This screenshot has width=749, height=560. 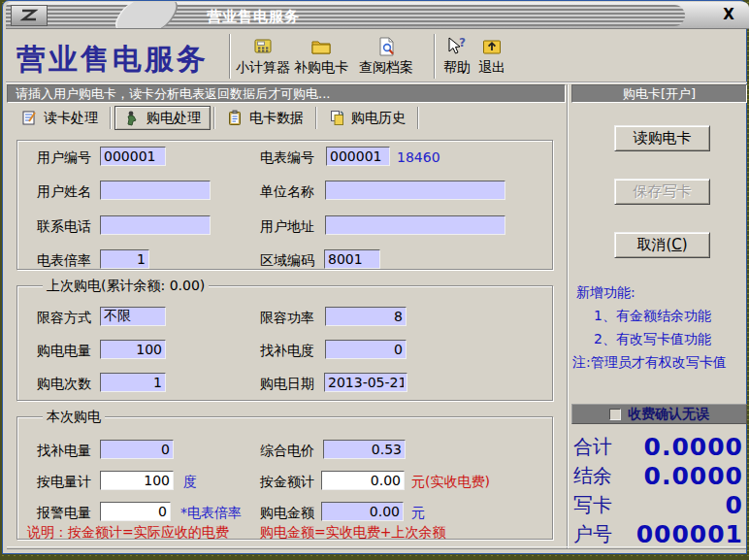 I want to click on limit-power-field, so click(x=366, y=316).